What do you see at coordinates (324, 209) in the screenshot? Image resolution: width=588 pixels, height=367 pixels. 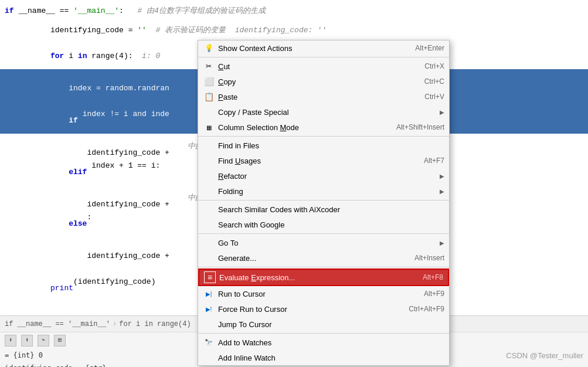 I see `menu-item-search-similar: Search Similar Codes with AiXcoder` at bounding box center [324, 209].